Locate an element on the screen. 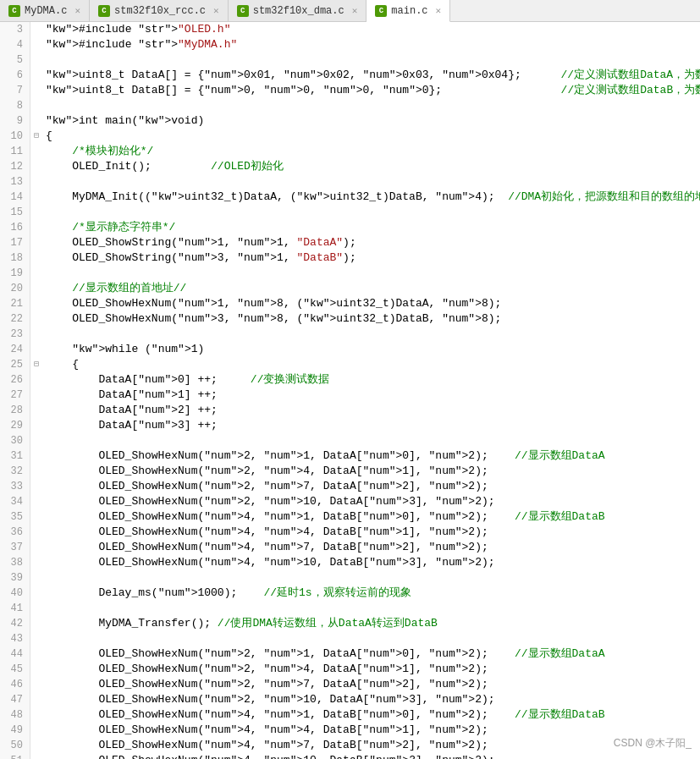 This screenshot has width=700, height=759. code-text: /*显示静态字符串*/ is located at coordinates (371, 228).